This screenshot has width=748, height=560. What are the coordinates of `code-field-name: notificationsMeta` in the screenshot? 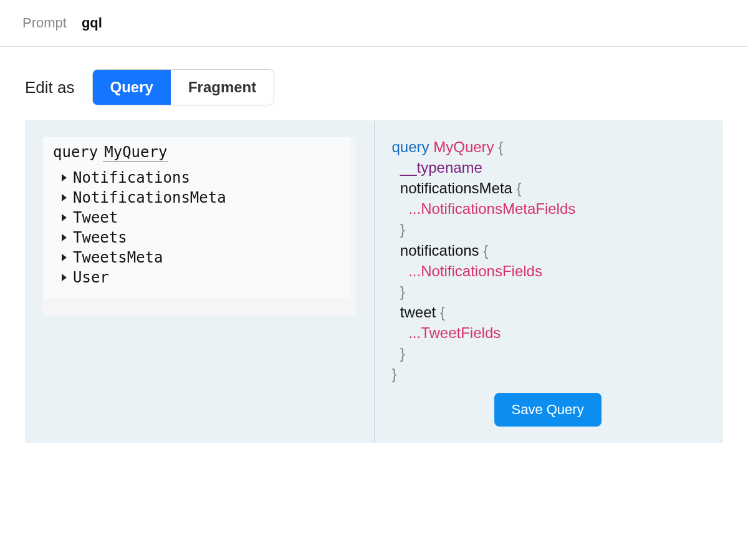 It's located at (456, 188).